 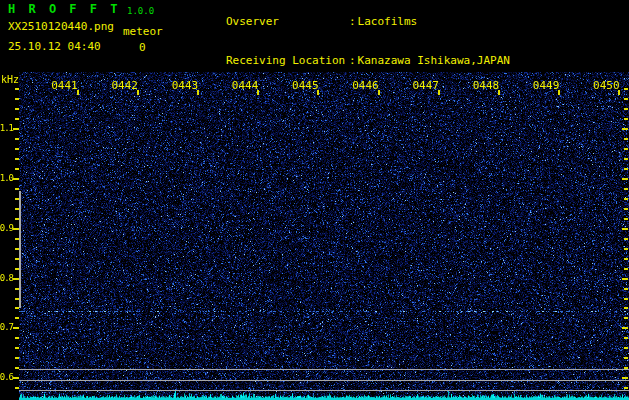 What do you see at coordinates (140, 11) in the screenshot?
I see `app-version: 1.0.0` at bounding box center [140, 11].